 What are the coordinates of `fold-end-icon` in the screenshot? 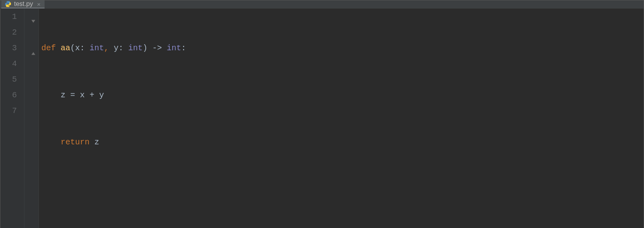 It's located at (34, 49).